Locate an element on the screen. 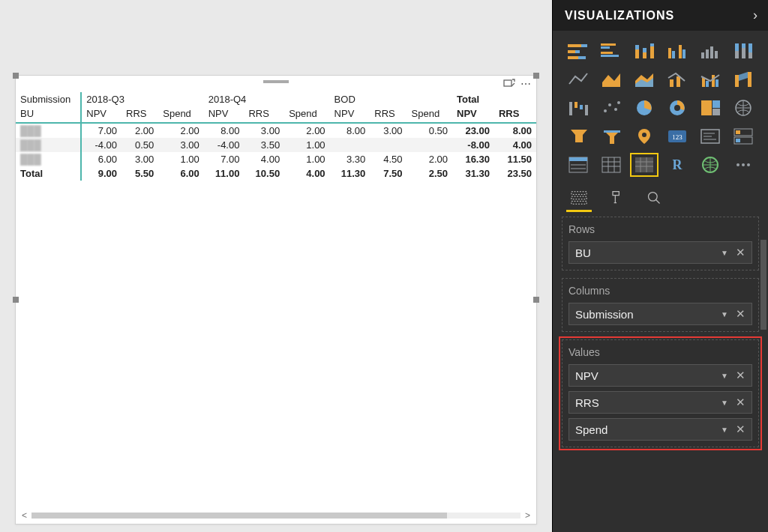 Image resolution: width=768 pixels, height=532 pixels. r-visual-icon: R is located at coordinates (677, 165).